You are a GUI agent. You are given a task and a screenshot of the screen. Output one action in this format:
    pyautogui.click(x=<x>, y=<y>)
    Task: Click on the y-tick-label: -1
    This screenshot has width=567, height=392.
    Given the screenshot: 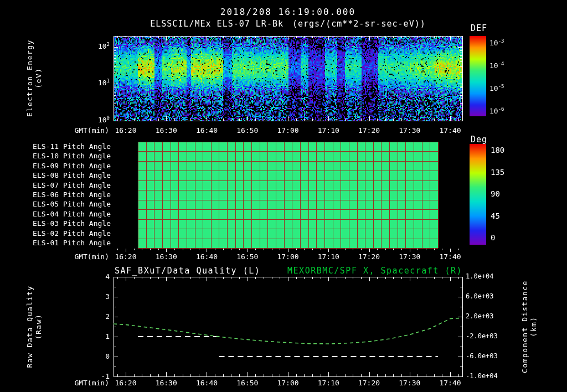 What is the action you would take?
    pyautogui.click(x=99, y=376)
    